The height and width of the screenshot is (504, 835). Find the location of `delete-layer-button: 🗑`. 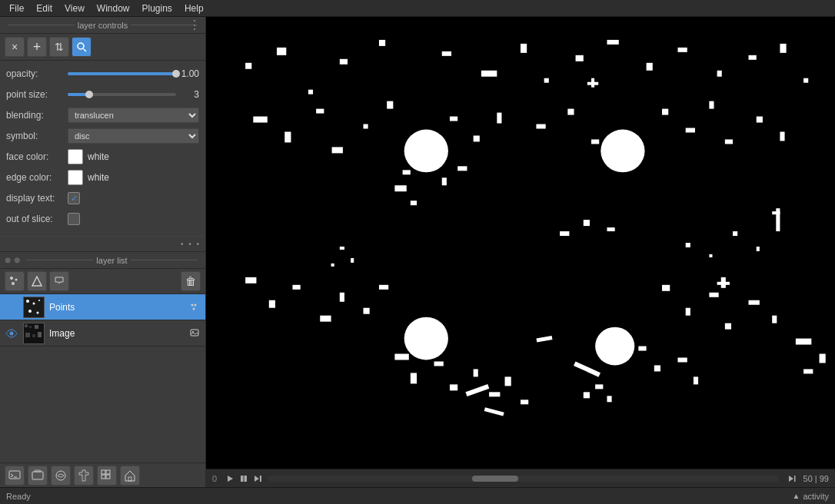

delete-layer-button: 🗑 is located at coordinates (191, 281).